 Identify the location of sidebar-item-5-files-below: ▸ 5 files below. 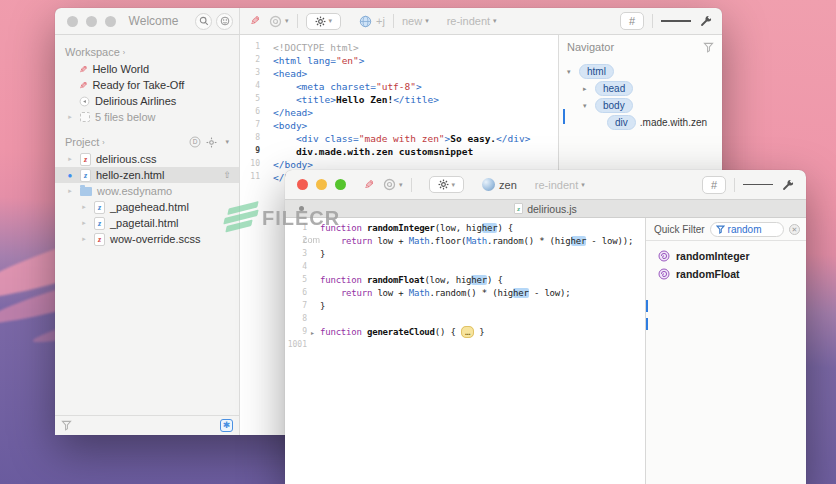
(147, 117).